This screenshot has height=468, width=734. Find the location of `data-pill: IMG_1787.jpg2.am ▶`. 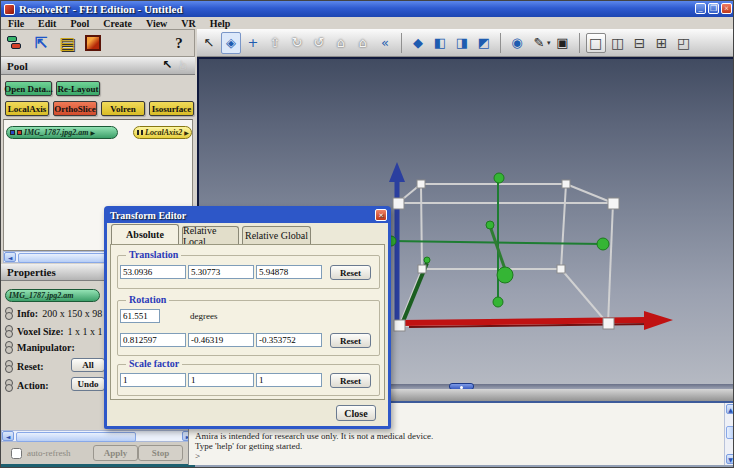

data-pill: IMG_1787.jpg2.am ▶ is located at coordinates (62, 132).